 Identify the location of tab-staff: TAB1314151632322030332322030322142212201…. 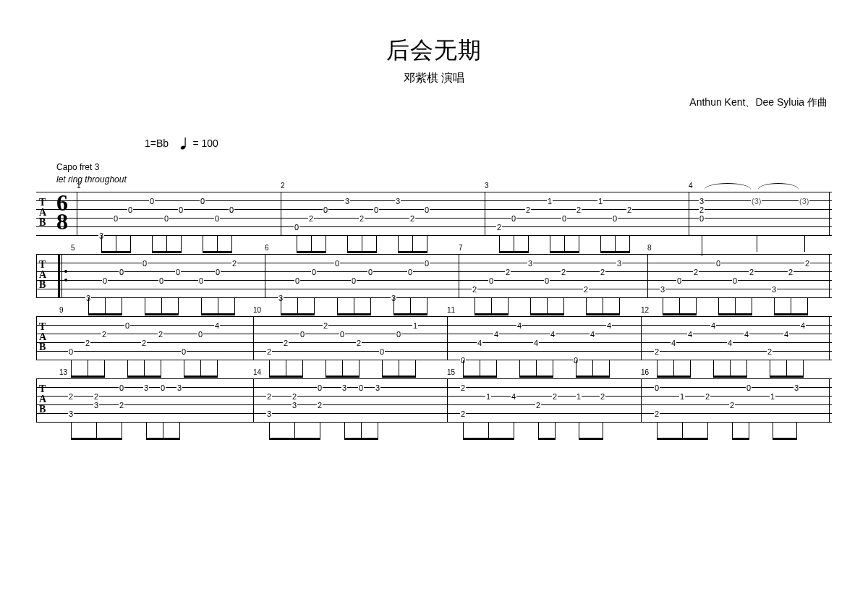
(434, 401).